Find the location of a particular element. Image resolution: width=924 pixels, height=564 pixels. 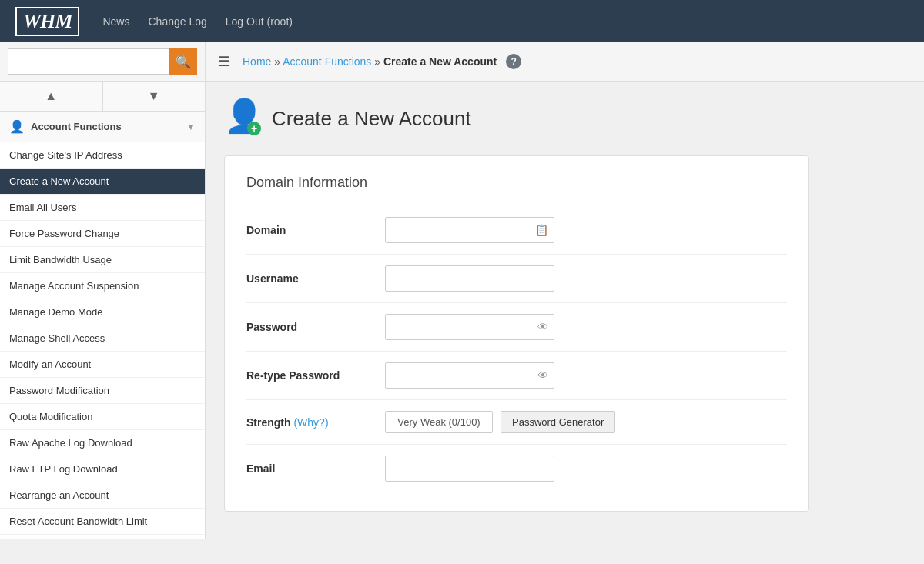

label-username: Username is located at coordinates (316, 279).